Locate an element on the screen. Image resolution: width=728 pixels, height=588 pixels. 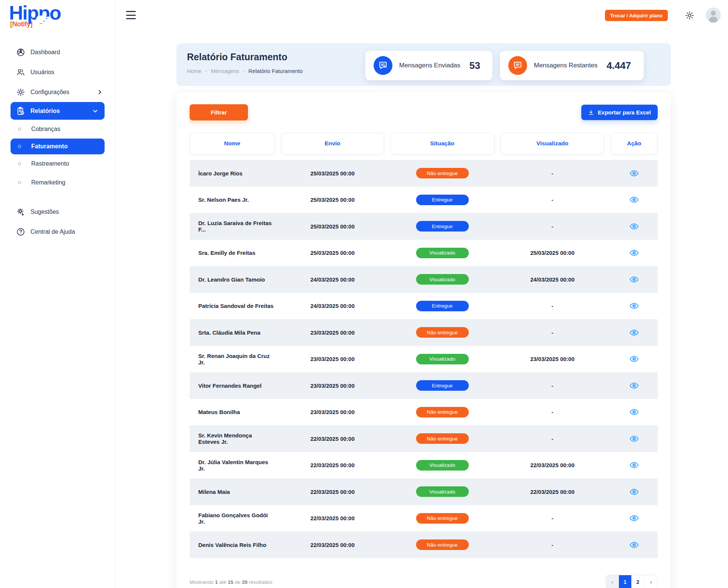
column-header-acao: Ação is located at coordinates (634, 143).